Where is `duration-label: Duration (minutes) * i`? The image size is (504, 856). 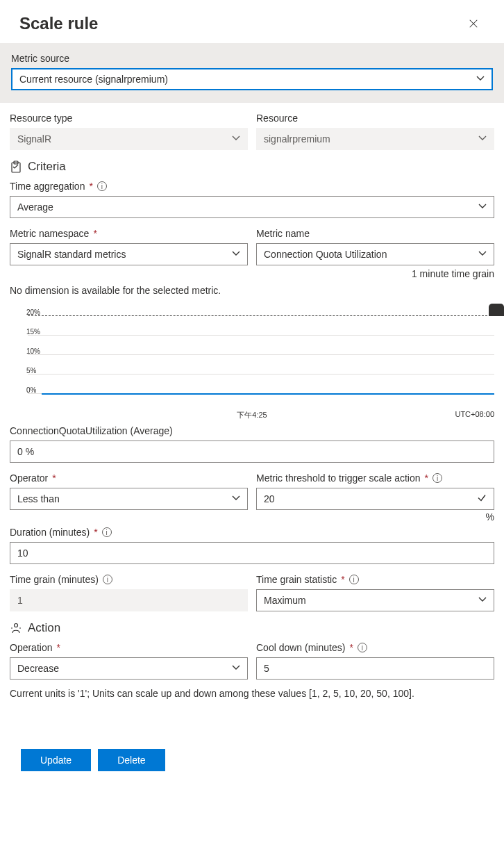 duration-label: Duration (minutes) * i is located at coordinates (252, 532).